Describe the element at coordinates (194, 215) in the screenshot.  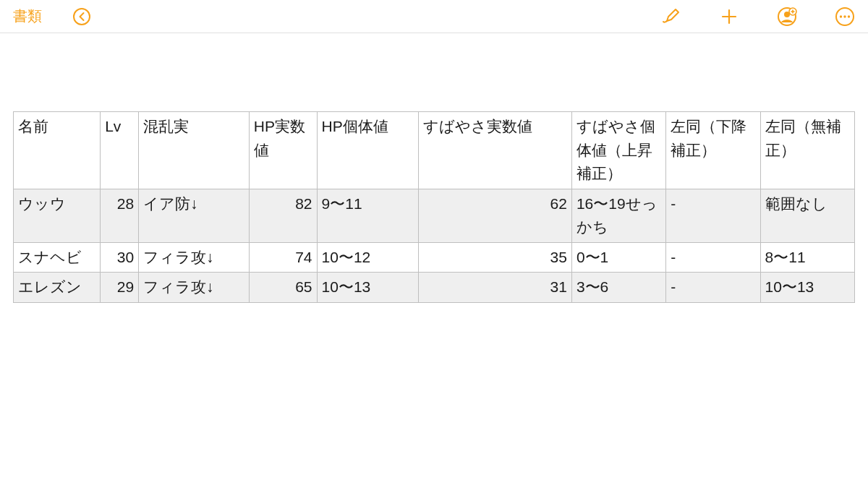
I see `cell-berry: イア防↓` at that location.